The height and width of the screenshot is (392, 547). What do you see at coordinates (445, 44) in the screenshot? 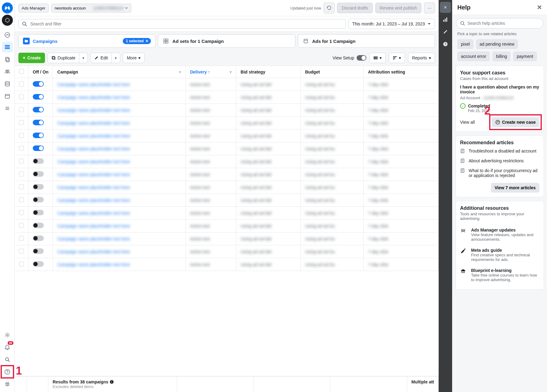
I see `history-clock-icon` at bounding box center [445, 44].